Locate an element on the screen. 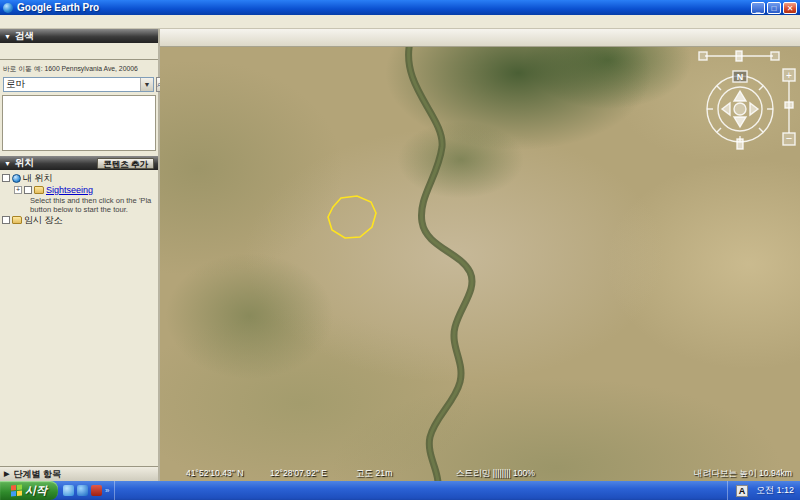  status-eye-altitude: 내려다보는 높이 10.94km is located at coordinates (743, 474).